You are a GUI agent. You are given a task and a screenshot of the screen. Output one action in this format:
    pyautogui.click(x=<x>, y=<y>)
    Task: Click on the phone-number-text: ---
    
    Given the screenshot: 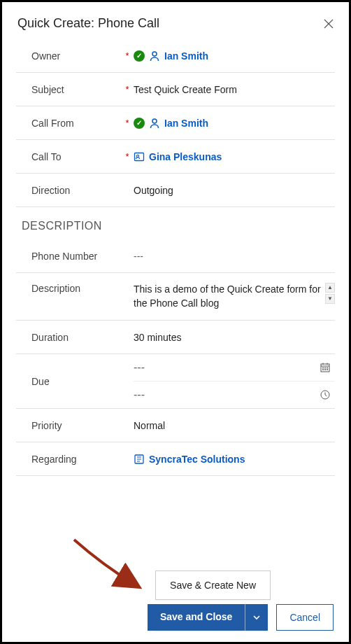 What is the action you would take?
    pyautogui.click(x=138, y=256)
    